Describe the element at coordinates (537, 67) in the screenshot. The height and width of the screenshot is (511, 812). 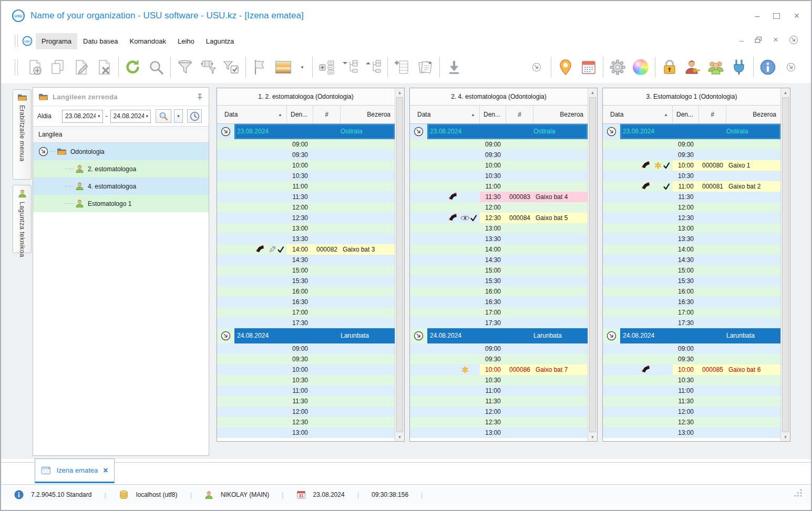
I see `overflow-button` at that location.